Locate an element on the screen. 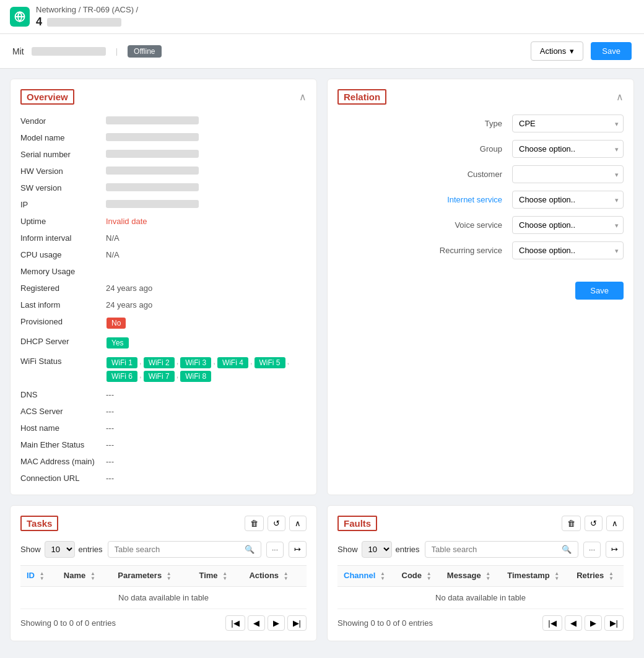  tasks-export-btn: ↦ is located at coordinates (297, 550).